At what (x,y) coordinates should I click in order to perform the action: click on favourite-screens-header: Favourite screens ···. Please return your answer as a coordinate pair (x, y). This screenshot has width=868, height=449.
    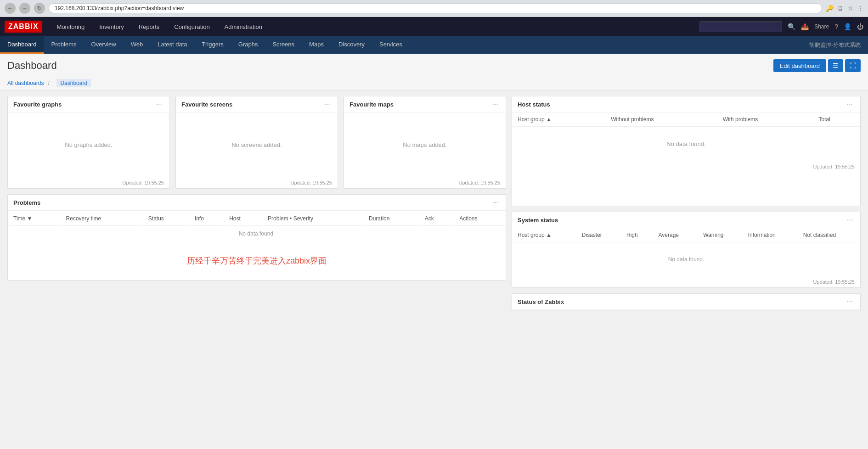
    Looking at the image, I should click on (257, 105).